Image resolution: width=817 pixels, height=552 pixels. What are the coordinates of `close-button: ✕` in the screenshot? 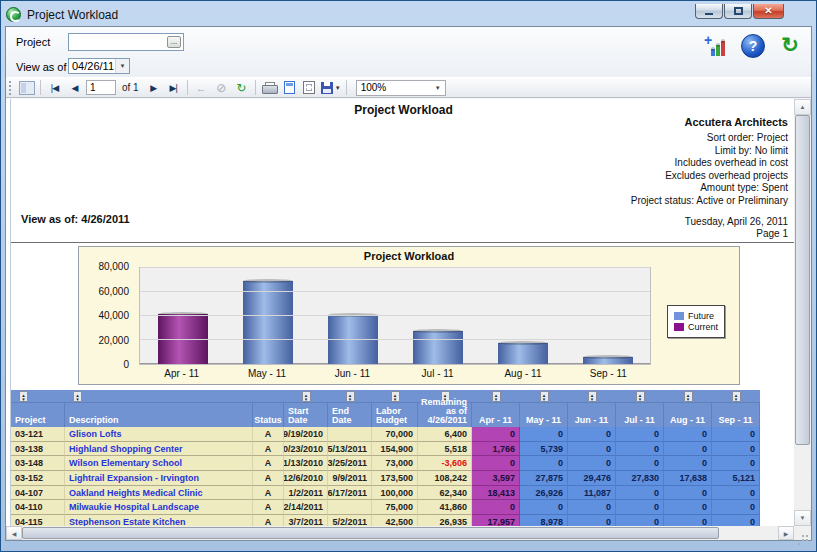 It's located at (768, 12).